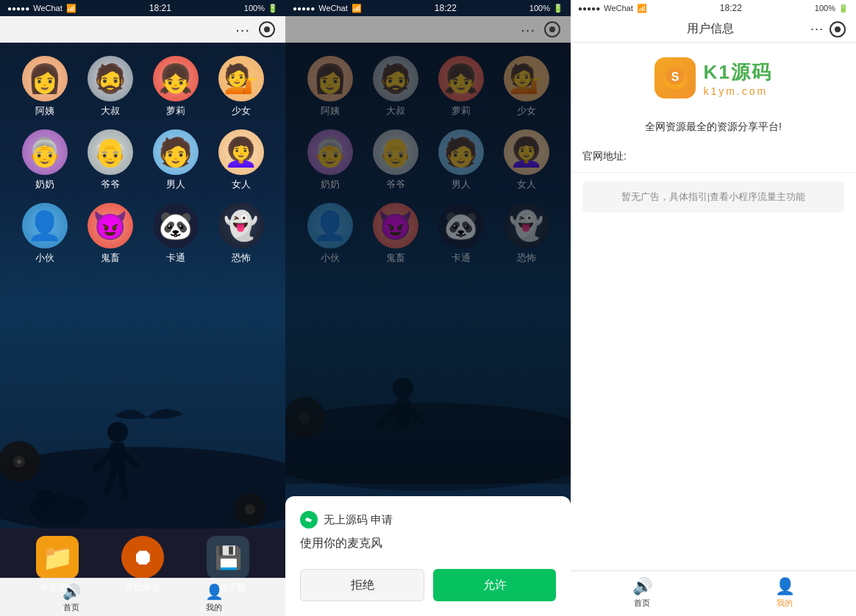 This screenshot has height=616, width=856. What do you see at coordinates (175, 160) in the screenshot?
I see `avatar-nanren: 🧑 男人` at bounding box center [175, 160].